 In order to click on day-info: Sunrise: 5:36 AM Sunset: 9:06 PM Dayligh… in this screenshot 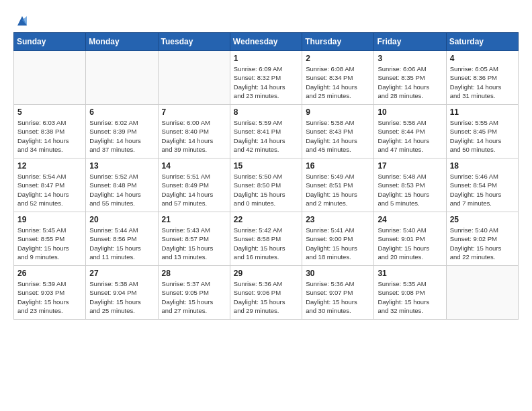, I will do `click(266, 297)`.